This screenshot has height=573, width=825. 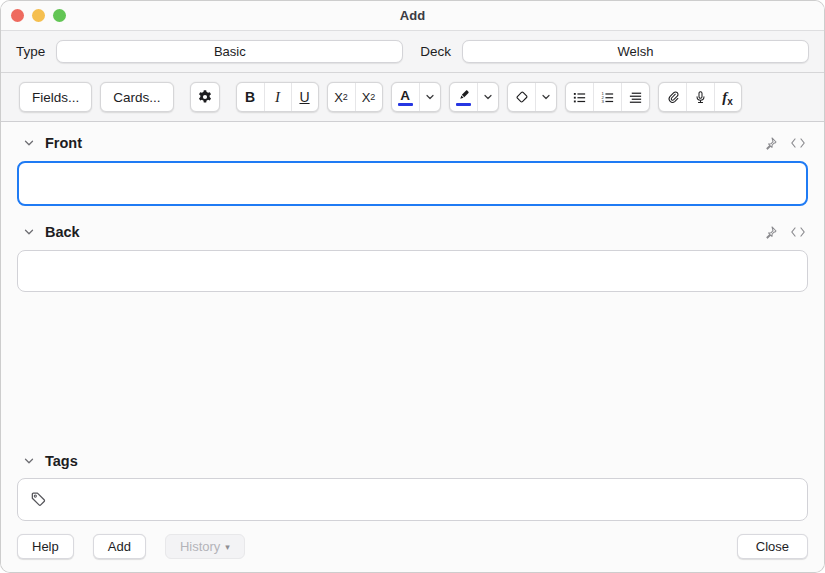 What do you see at coordinates (412, 16) in the screenshot?
I see `window-title: Add` at bounding box center [412, 16].